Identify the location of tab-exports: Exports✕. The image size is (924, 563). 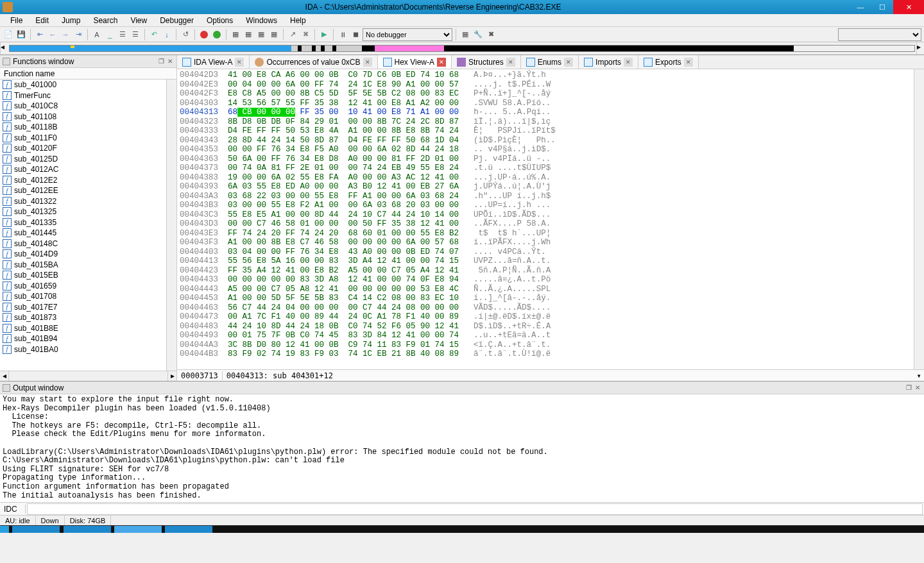
(669, 62).